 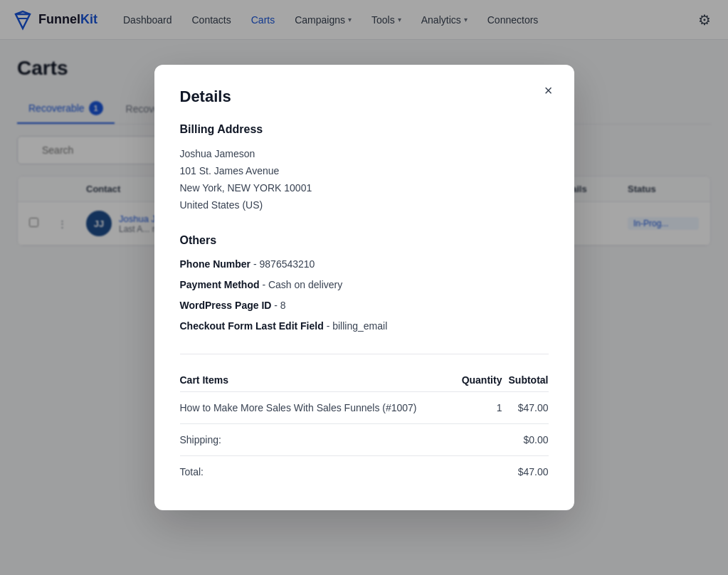 I want to click on billing-title: Billing Address, so click(x=364, y=130).